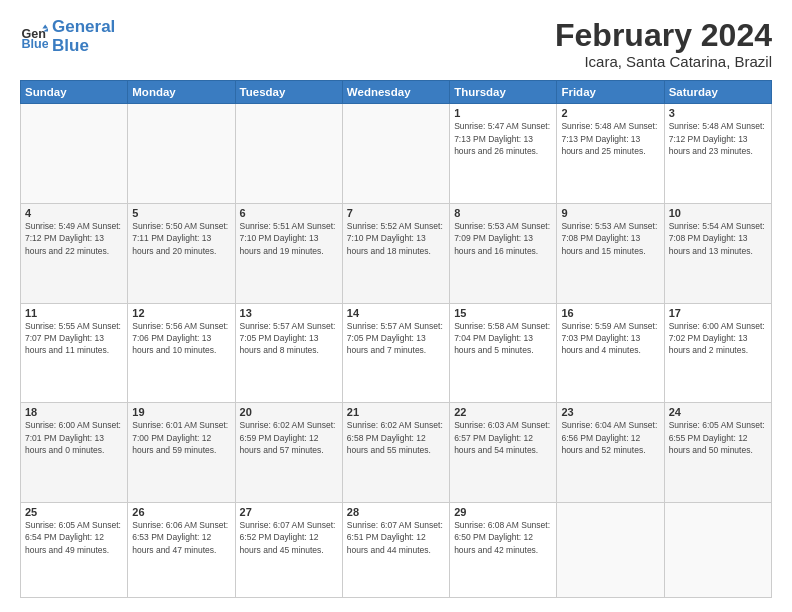 The image size is (792, 612). I want to click on day-info: Sunrise: 5:50 AM Sunset: 7:11 PM Dayligh…, so click(181, 238).